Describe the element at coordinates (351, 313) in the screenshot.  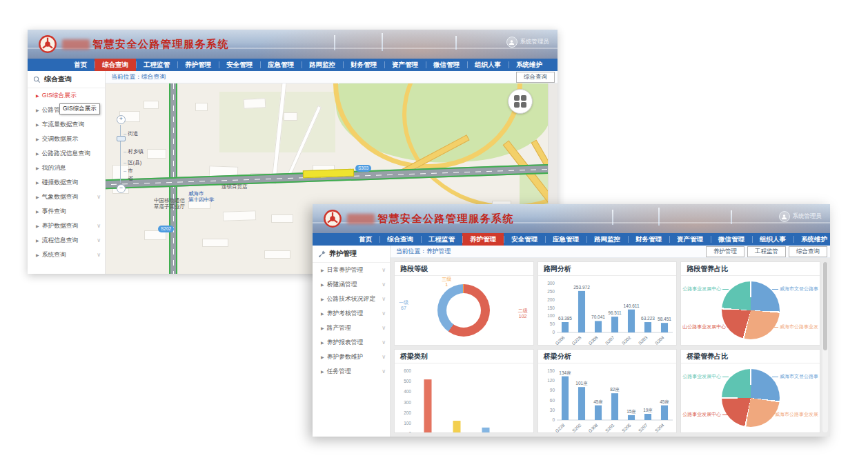
I see `sidebar-item-3: ▶养护考核管理∨` at that location.